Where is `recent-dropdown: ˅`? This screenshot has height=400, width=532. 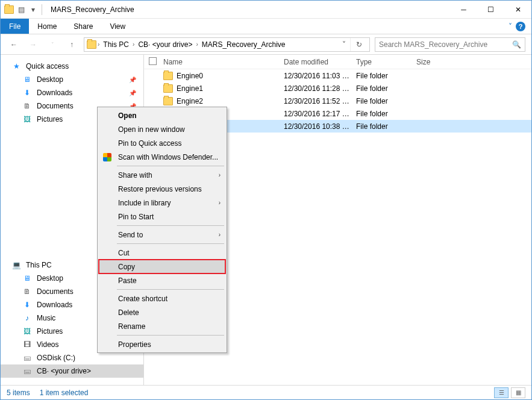
recent-dropdown: ˅ is located at coordinates (52, 45).